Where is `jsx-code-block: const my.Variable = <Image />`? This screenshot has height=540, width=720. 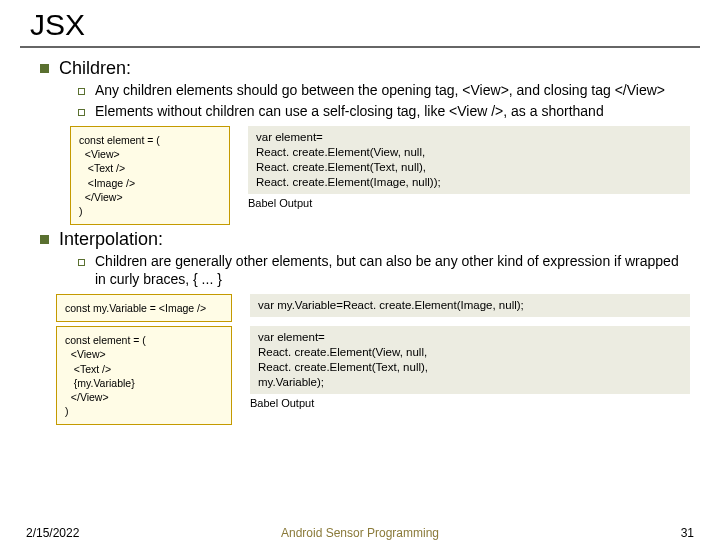 jsx-code-block: const my.Variable = <Image /> is located at coordinates (144, 308).